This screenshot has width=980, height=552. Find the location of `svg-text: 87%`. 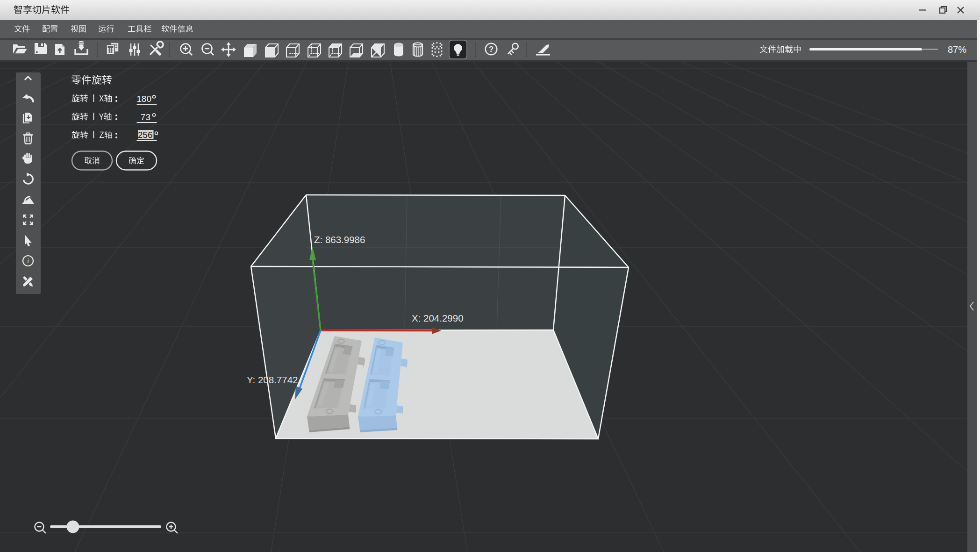

svg-text: 87% is located at coordinates (957, 50).